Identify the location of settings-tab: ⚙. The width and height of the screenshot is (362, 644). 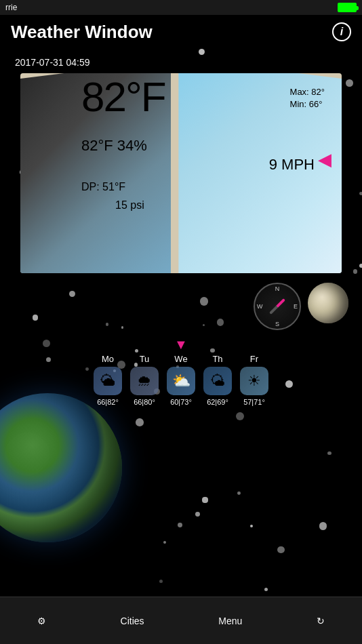
(42, 621).